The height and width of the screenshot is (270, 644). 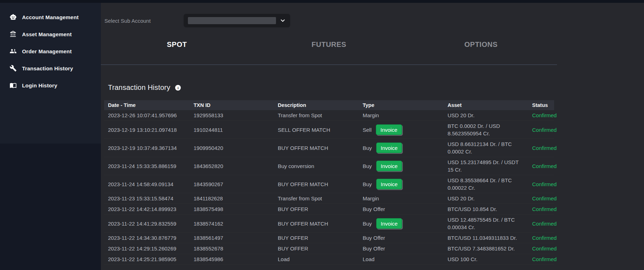 What do you see at coordinates (50, 68) in the screenshot?
I see `sidebar-item-transaction-history: Transaction History` at bounding box center [50, 68].